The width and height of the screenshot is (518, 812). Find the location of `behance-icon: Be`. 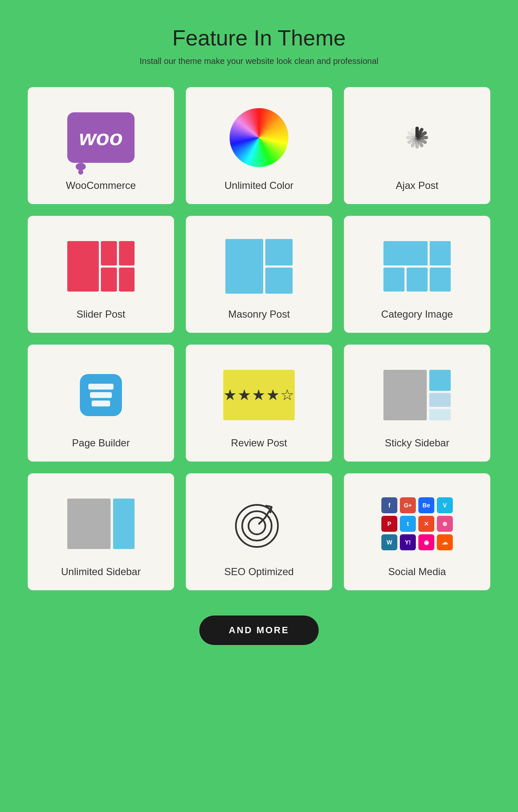

behance-icon: Be is located at coordinates (426, 505).